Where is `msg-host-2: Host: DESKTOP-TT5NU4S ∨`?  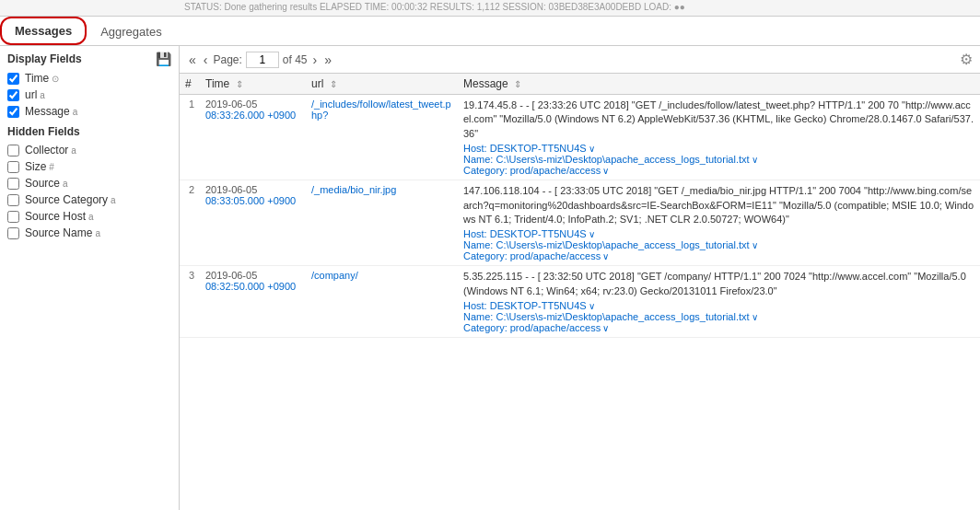 msg-host-2: Host: DESKTOP-TT5NU4S ∨ is located at coordinates (718, 306).